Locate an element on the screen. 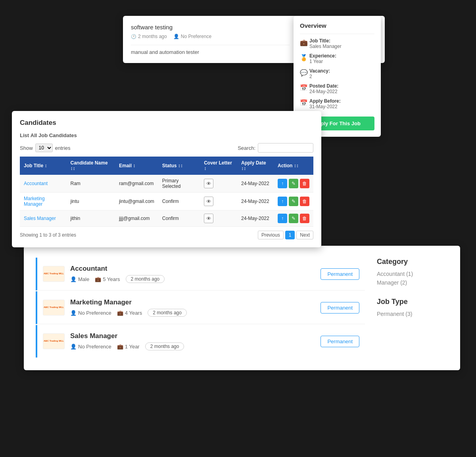 This screenshot has width=476, height=457. search-input is located at coordinates (286, 148).